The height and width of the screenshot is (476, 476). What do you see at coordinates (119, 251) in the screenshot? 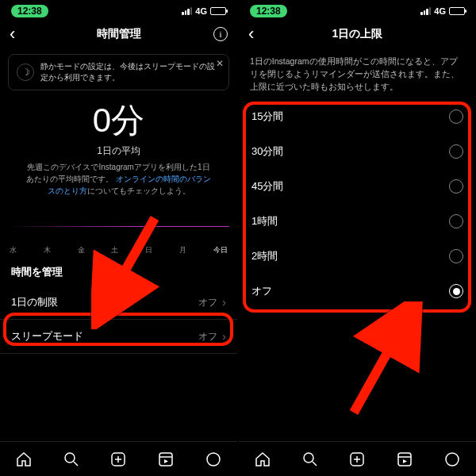
I see `chart-days: 水 木 金 土 日 月 今日` at bounding box center [119, 251].